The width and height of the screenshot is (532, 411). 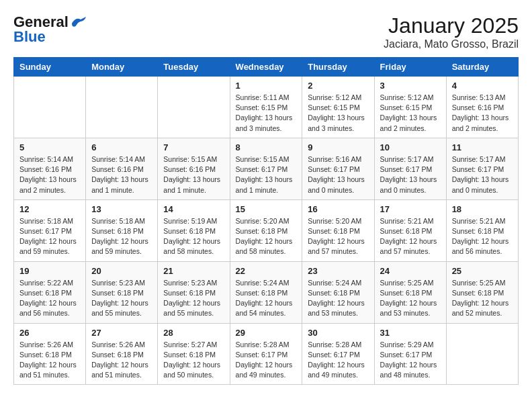 I want to click on day-info-23: Sunrise: 5:24 AM Sunset: 6:18 PM Dayligh…, so click(x=338, y=298).